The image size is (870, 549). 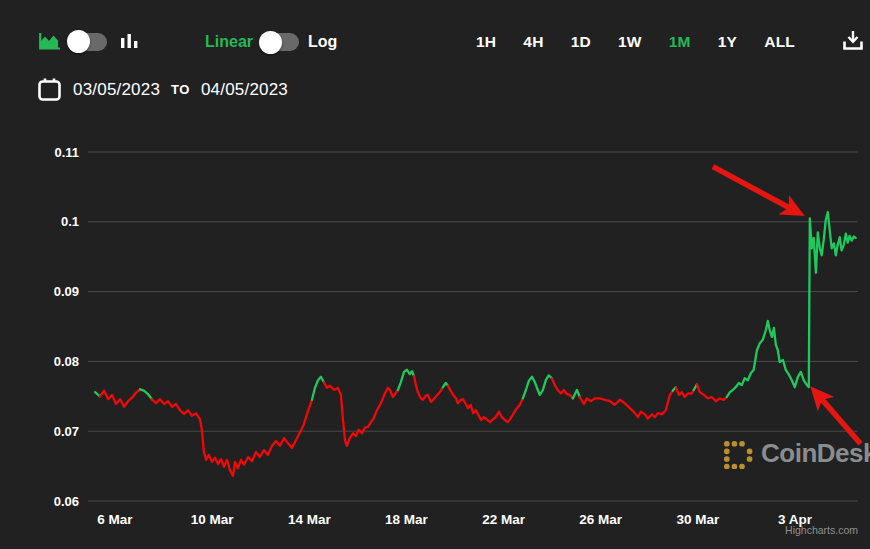 What do you see at coordinates (796, 454) in the screenshot?
I see `coindesk-watermark: CoinDesk` at bounding box center [796, 454].